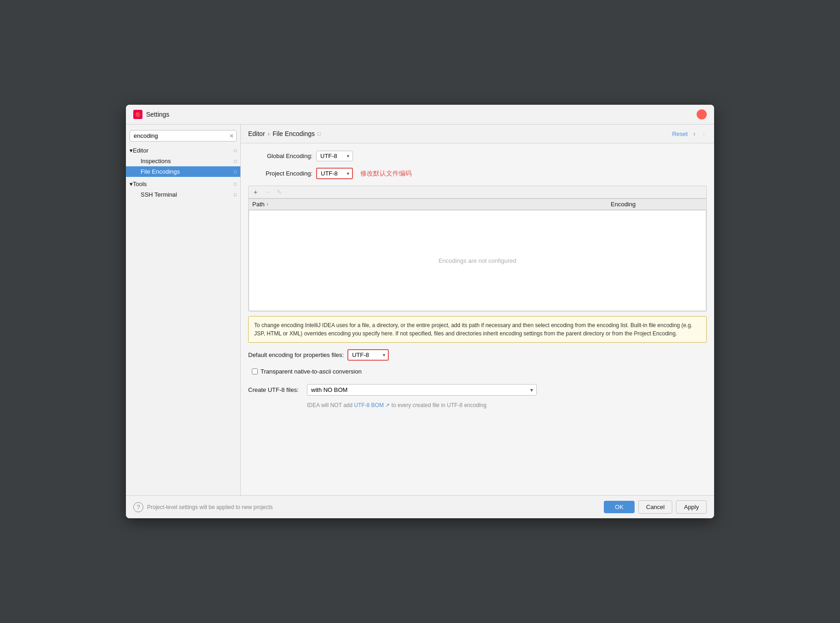 The height and width of the screenshot is (623, 840). I want to click on path-encoding-table: + − ✎ Path ↑ Encoding Encodings are not …, so click(477, 249).